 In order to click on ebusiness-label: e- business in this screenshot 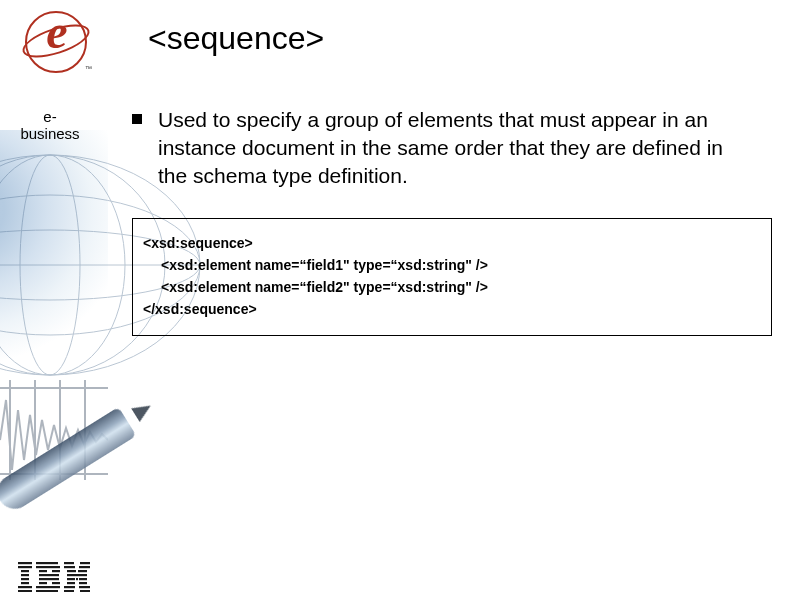, I will do `click(50, 125)`.